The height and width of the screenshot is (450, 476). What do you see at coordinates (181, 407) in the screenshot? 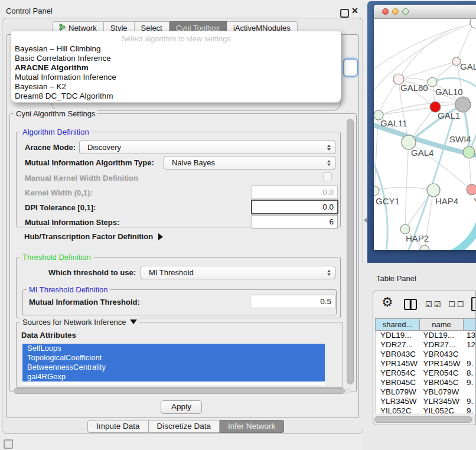
I see `apply-button: Apply` at bounding box center [181, 407].